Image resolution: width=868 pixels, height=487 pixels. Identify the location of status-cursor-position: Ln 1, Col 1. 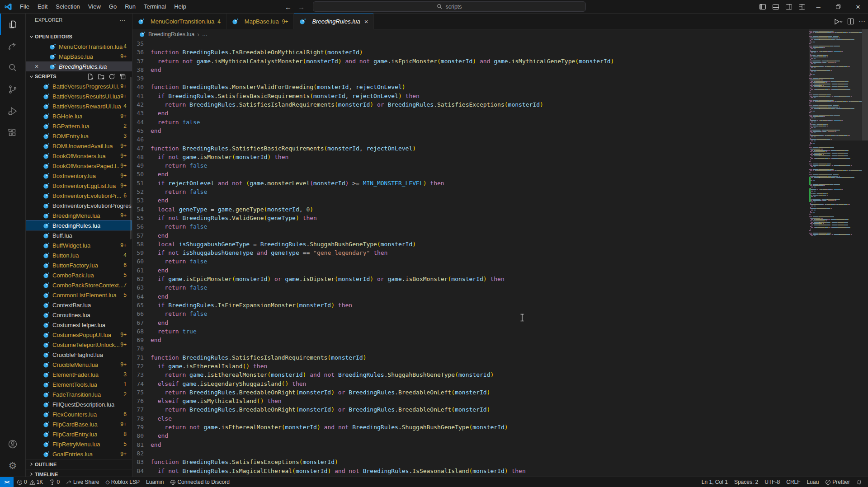
(715, 482).